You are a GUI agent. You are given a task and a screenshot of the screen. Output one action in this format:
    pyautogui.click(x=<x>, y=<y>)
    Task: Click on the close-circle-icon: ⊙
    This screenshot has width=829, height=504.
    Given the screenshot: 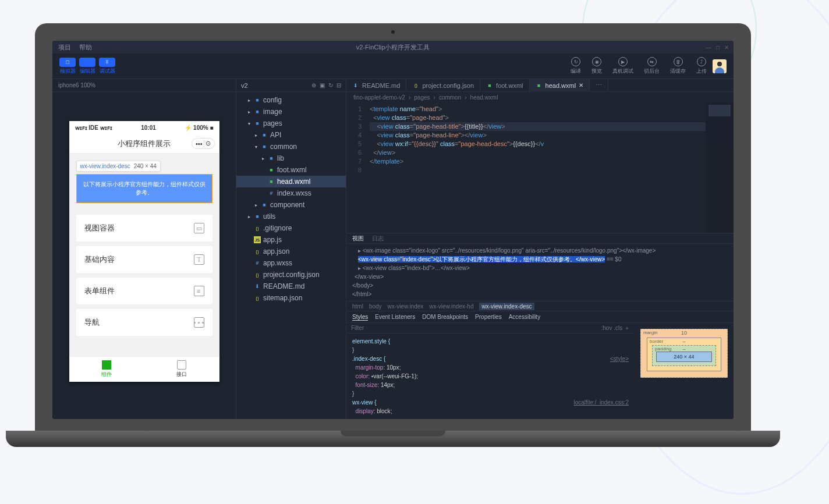 What is the action you would take?
    pyautogui.click(x=208, y=143)
    